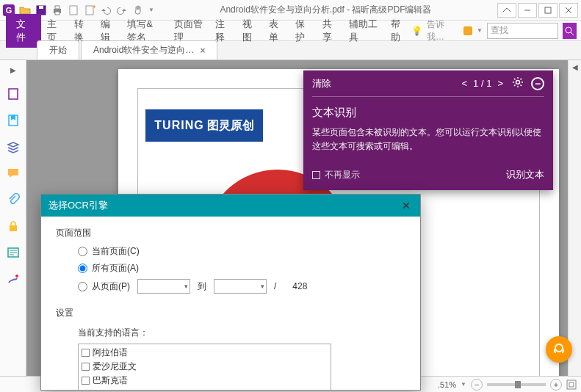 Image resolution: width=581 pixels, height=392 pixels. Describe the element at coordinates (231, 313) in the screenshot. I see `settings-label: 设置` at that location.